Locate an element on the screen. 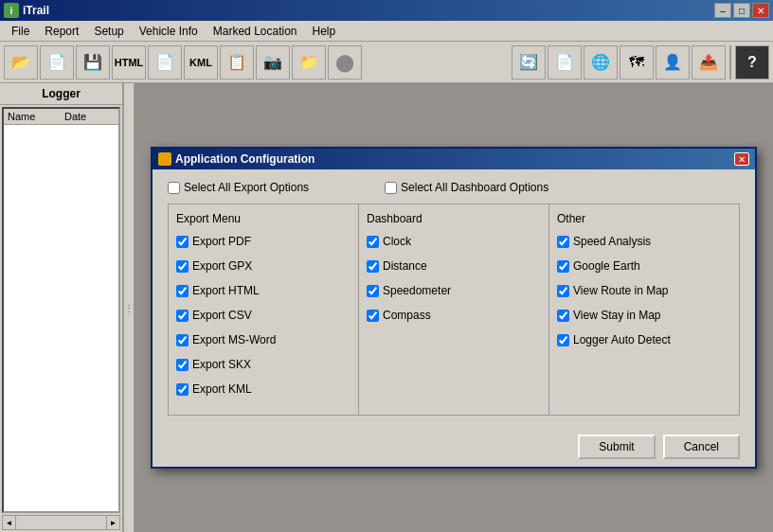 The width and height of the screenshot is (773, 532). clock-label: Clock is located at coordinates (454, 241).